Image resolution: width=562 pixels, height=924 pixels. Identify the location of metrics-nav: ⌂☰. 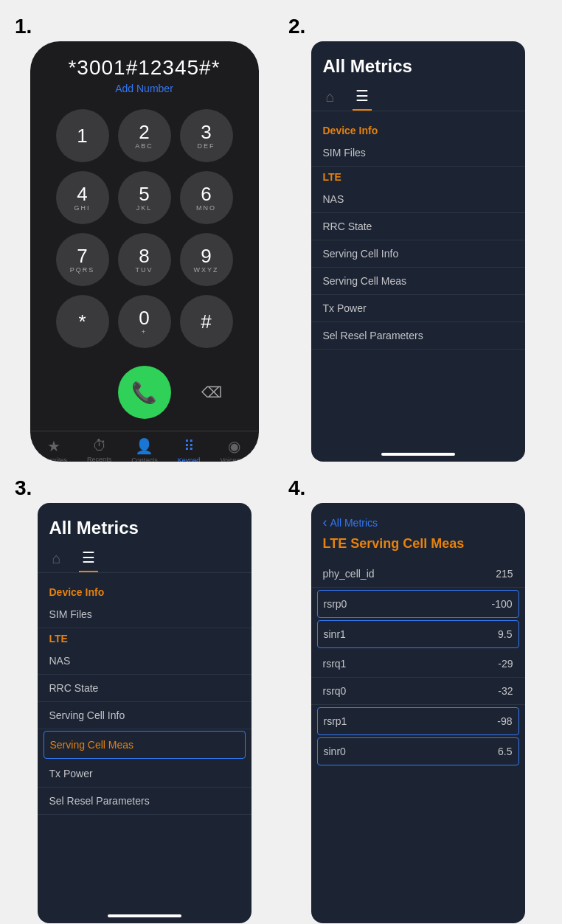
(145, 556).